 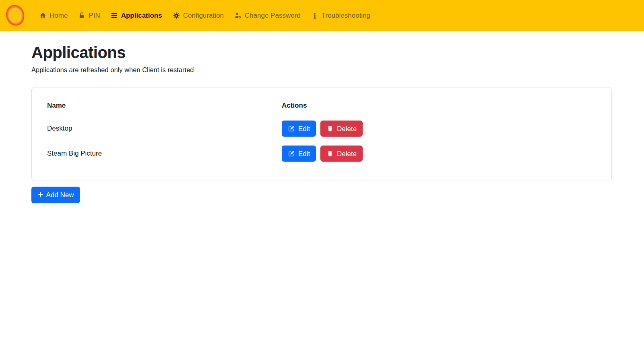 I want to click on add-new-button-label: Add New, so click(x=60, y=195).